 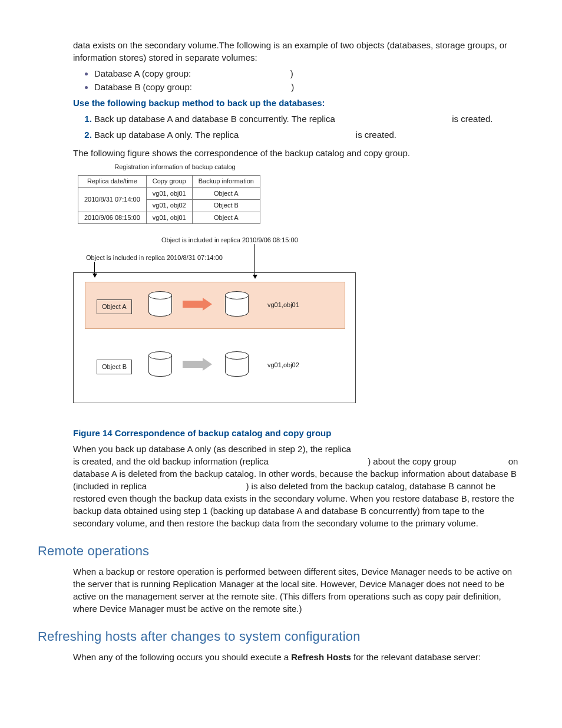 I want to click on body-paragraph: When you back up database A only (as des…, so click(x=299, y=486).